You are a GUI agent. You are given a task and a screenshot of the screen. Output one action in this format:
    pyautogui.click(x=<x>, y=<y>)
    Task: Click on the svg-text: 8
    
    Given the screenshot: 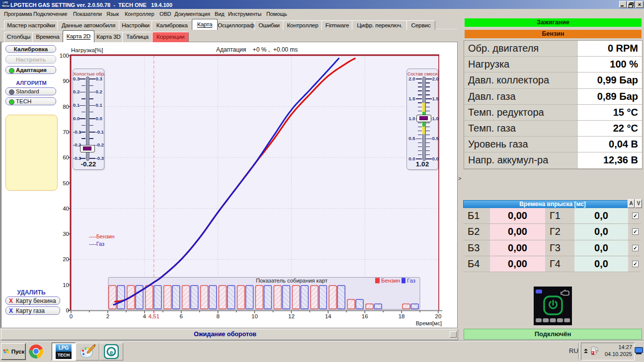 What is the action you would take?
    pyautogui.click(x=218, y=316)
    